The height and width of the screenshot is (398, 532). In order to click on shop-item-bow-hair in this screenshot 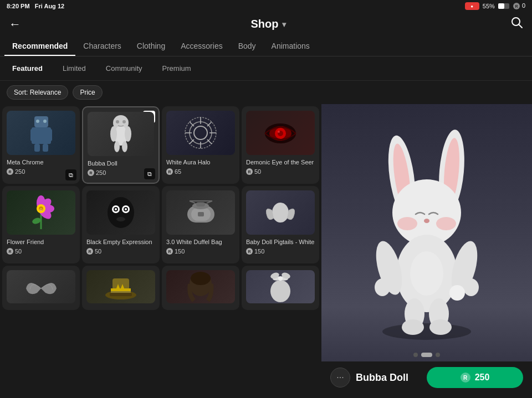, I will do `click(280, 288)`.